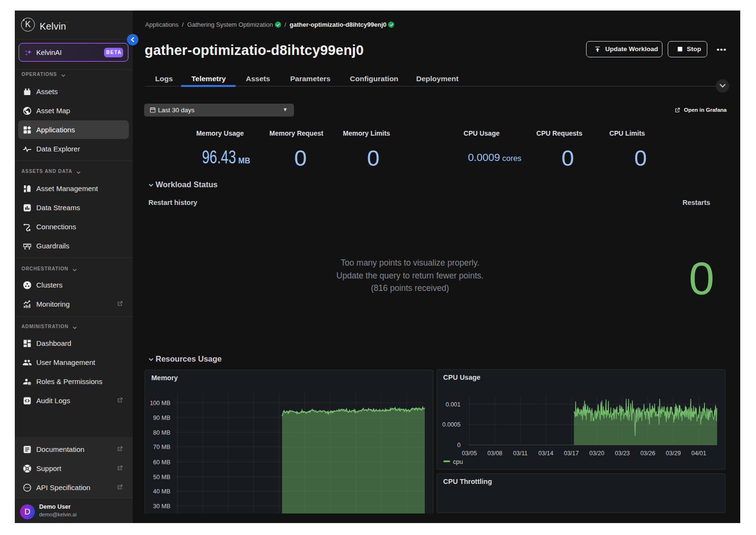  Describe the element at coordinates (520, 453) in the screenshot. I see `svg-text: 03/11` at that location.